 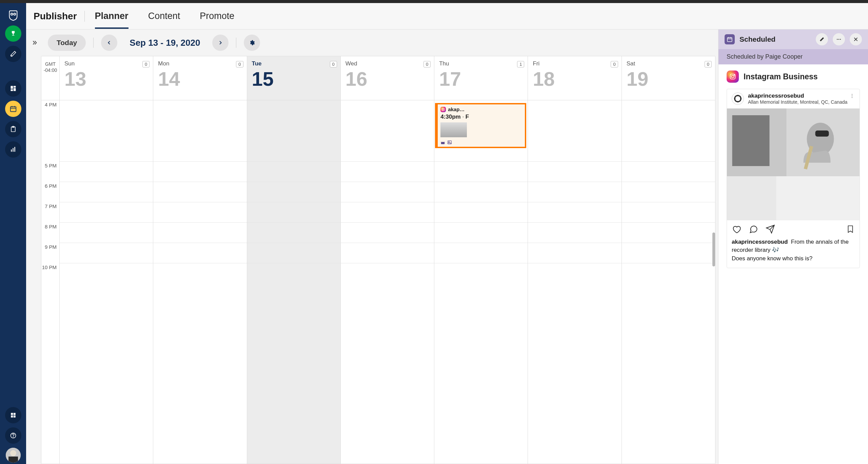 I want to click on day-header-thu: Thu 1 17, so click(x=481, y=78).